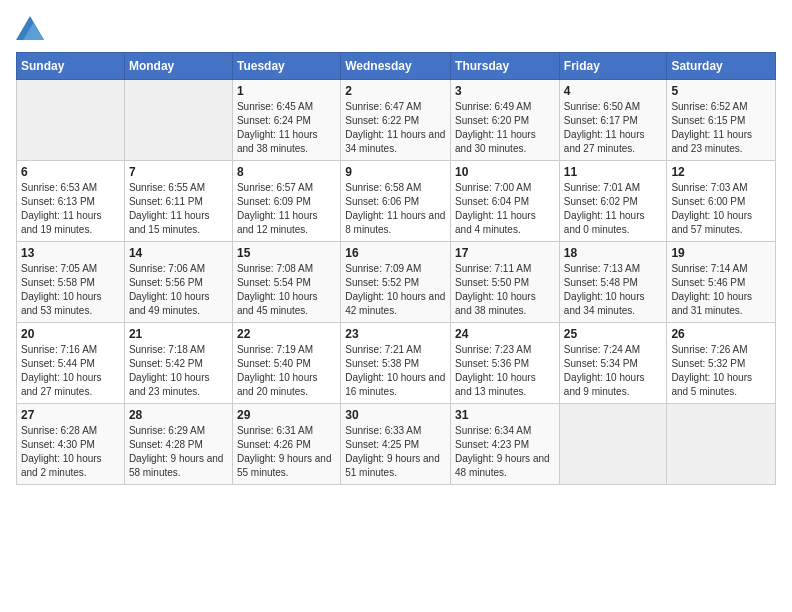 This screenshot has width=792, height=612. I want to click on day-number: 17, so click(505, 253).